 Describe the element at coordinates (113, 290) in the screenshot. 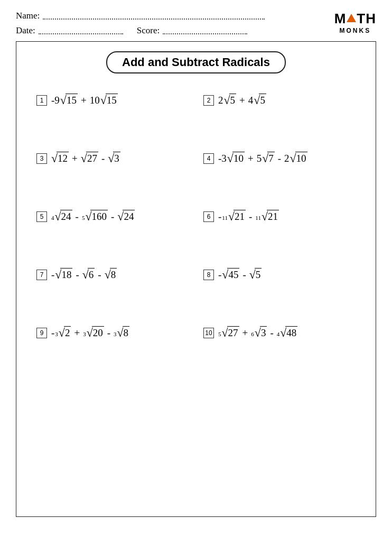

I see `problem-7: 7 - √18 - √6 - √8` at that location.